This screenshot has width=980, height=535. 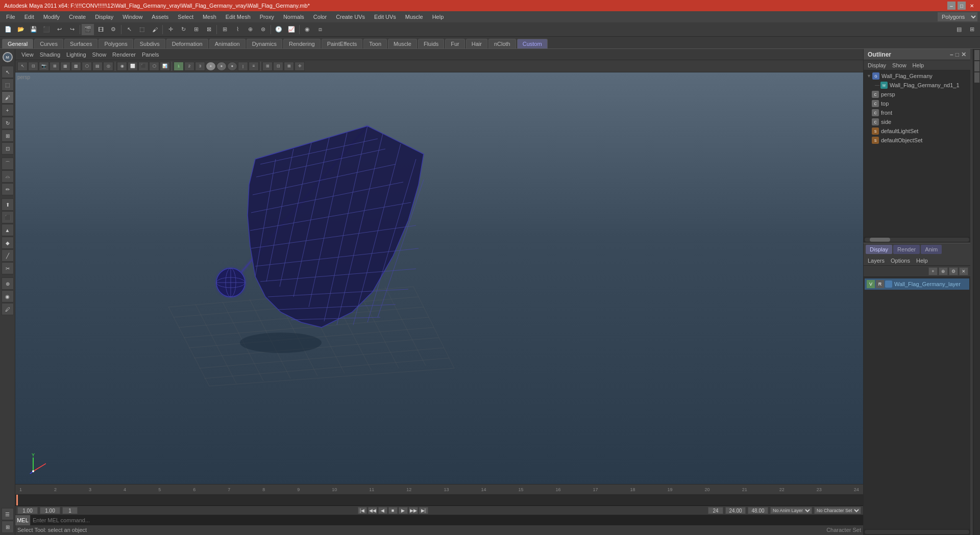 I want to click on shelf-tab-subdivs: Subdivs, so click(x=150, y=44).